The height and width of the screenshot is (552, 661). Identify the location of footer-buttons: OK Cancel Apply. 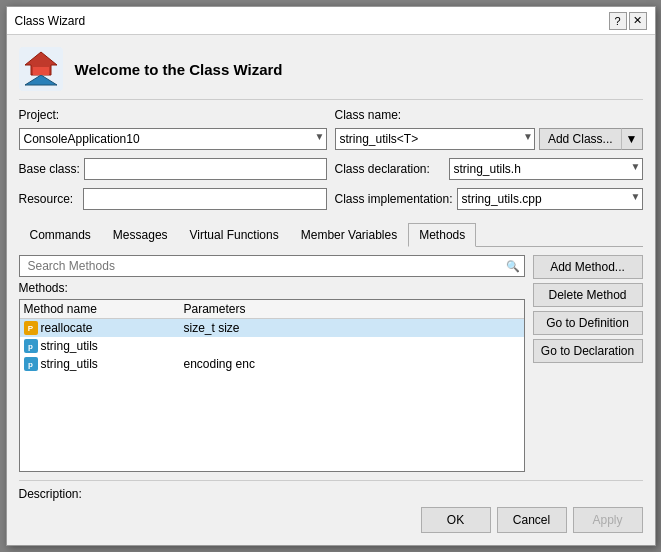
(331, 520).